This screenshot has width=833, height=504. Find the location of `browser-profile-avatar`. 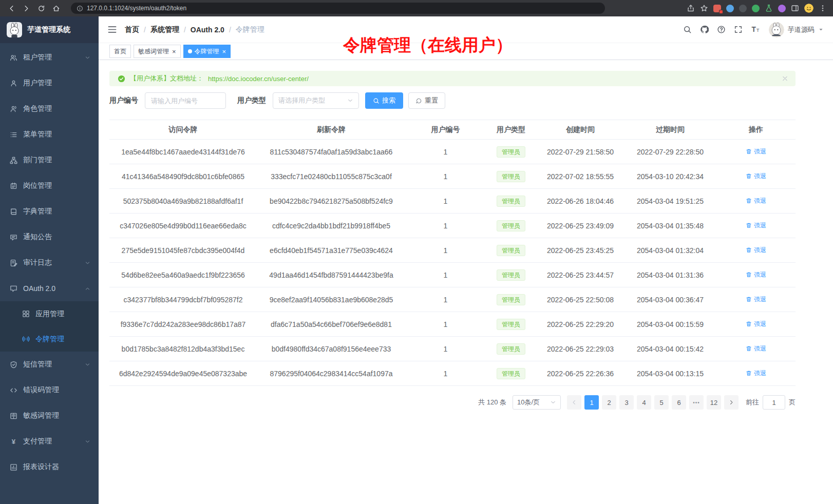

browser-profile-avatar is located at coordinates (809, 8).